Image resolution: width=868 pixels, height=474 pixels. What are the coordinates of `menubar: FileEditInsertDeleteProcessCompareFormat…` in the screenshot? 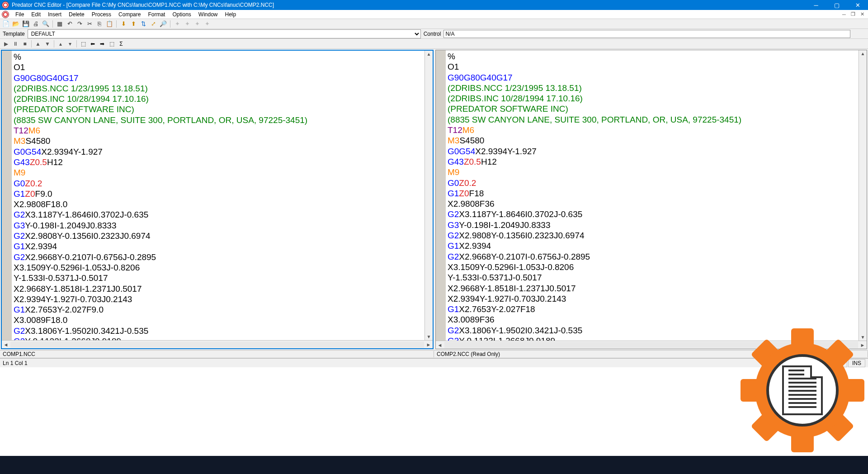 It's located at (434, 14).